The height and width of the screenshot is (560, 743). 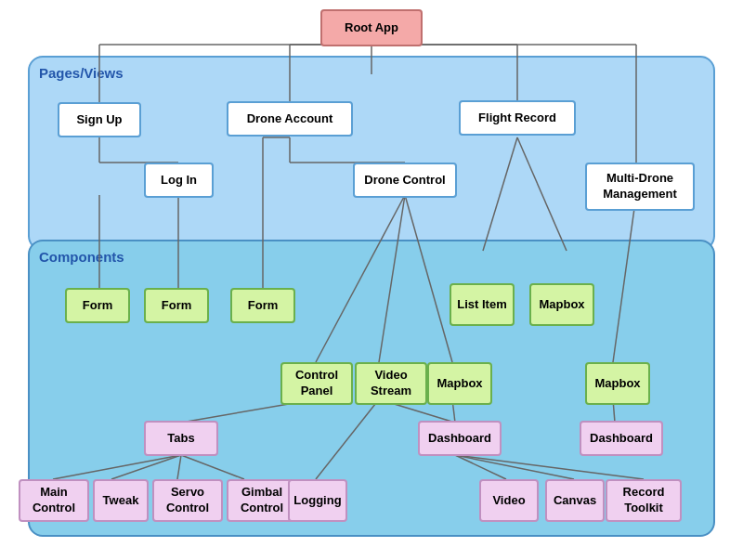 I want to click on tabs-node: Tabs, so click(x=181, y=438).